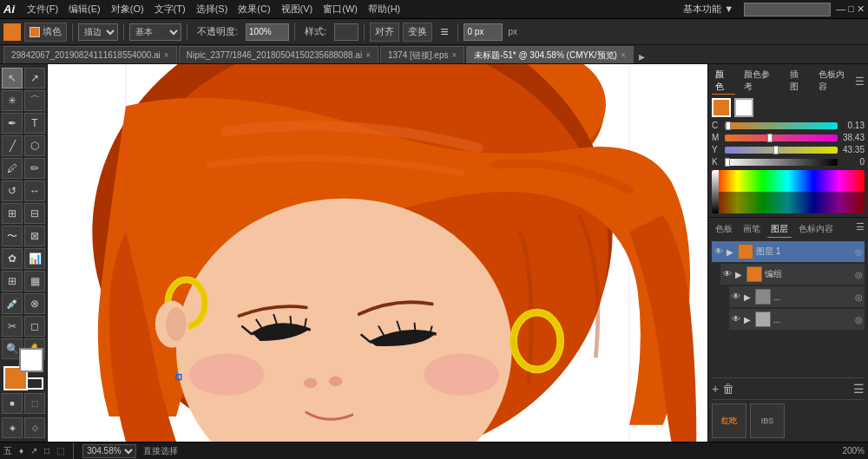  I want to click on layer-3-visibility: 👁, so click(736, 319).